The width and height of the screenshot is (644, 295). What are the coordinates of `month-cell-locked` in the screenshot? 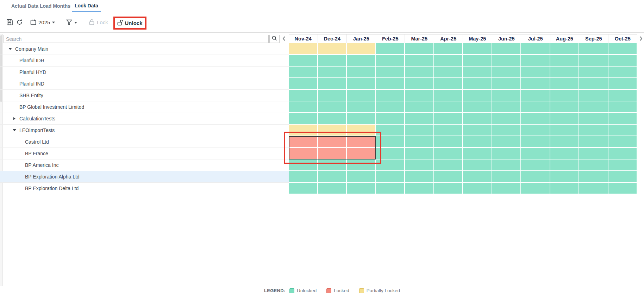 It's located at (332, 153).